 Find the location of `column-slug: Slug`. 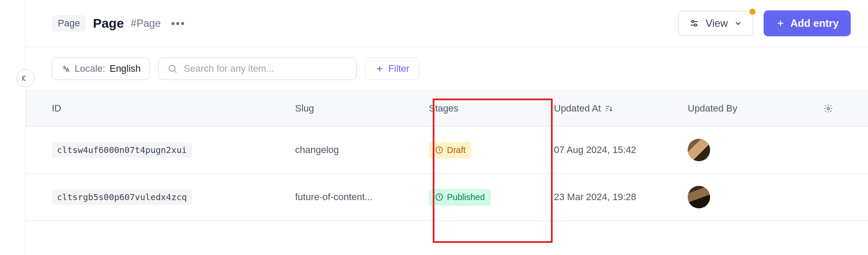

column-slug: Slug is located at coordinates (352, 108).